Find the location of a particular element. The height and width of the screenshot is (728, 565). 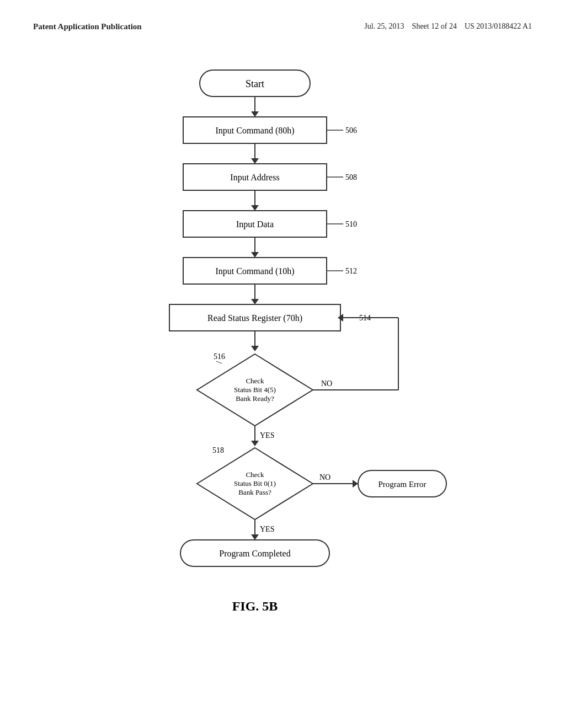

n516-line2: Status Bit 4(5) is located at coordinates (255, 389).